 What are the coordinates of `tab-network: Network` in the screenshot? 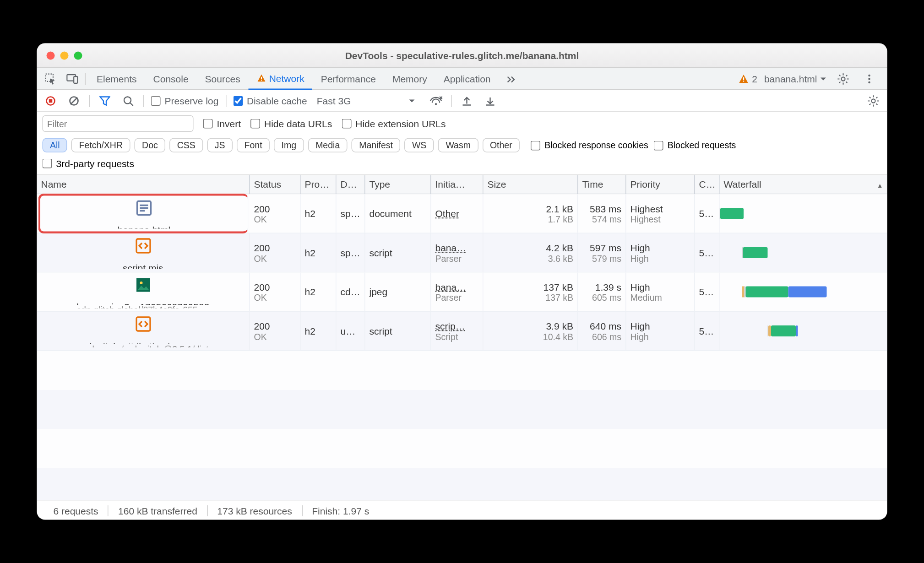 It's located at (281, 79).